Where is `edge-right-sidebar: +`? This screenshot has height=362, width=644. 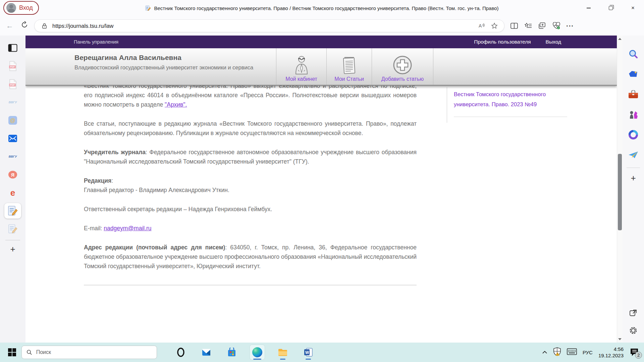
edge-right-sidebar: + is located at coordinates (633, 189).